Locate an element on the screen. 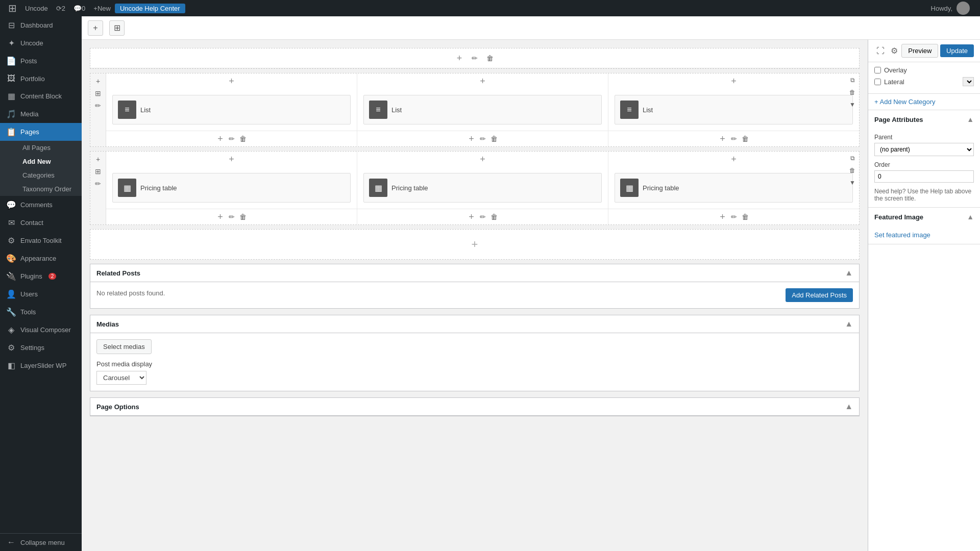 Image resolution: width=980 pixels, height=551 pixels. row1-col3-add-top: + is located at coordinates (734, 81).